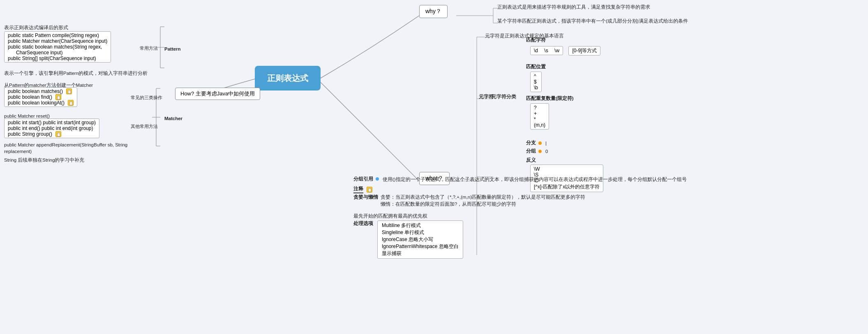 This screenshot has height=334, width=868. What do you see at coordinates (377, 179) in the screenshot?
I see `group-ref-dot` at bounding box center [377, 179].